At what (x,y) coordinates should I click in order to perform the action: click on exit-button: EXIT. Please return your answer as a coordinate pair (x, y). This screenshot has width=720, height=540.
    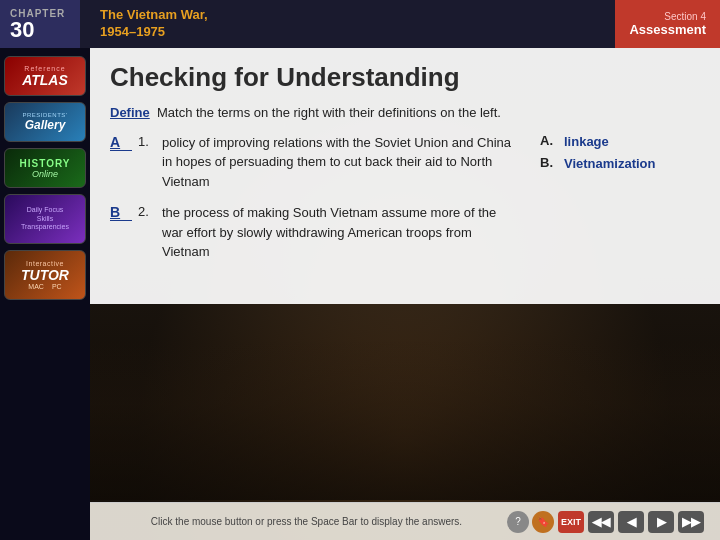
    Looking at the image, I should click on (571, 522).